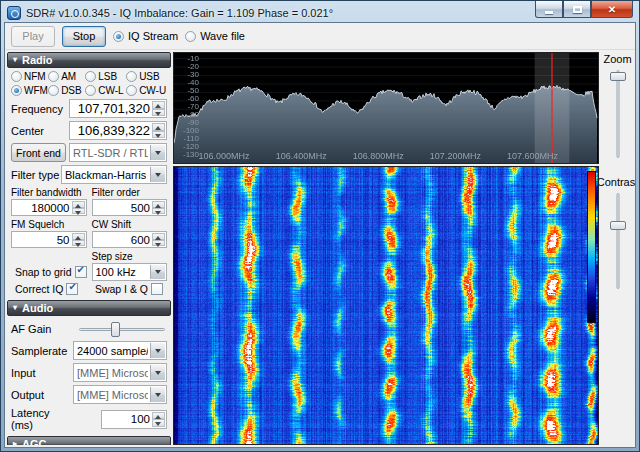 This screenshot has width=640, height=452. Describe the element at coordinates (618, 241) in the screenshot. I see `contrast-slider` at that location.